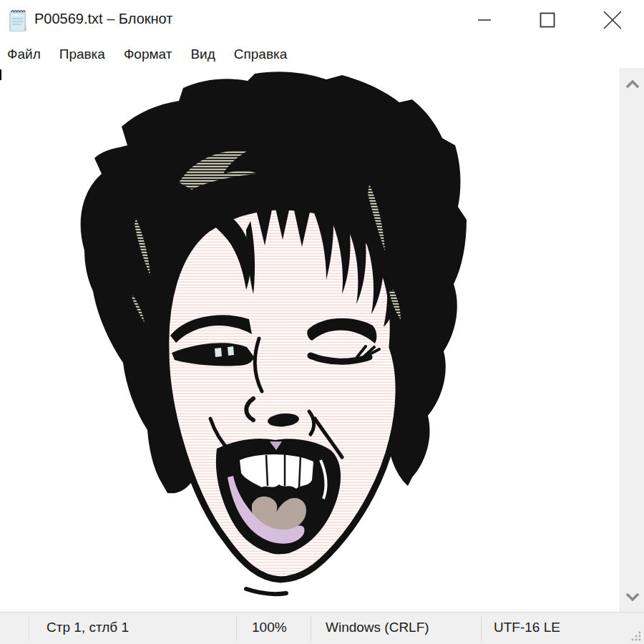  Describe the element at coordinates (613, 20) in the screenshot. I see `close-icon` at that location.